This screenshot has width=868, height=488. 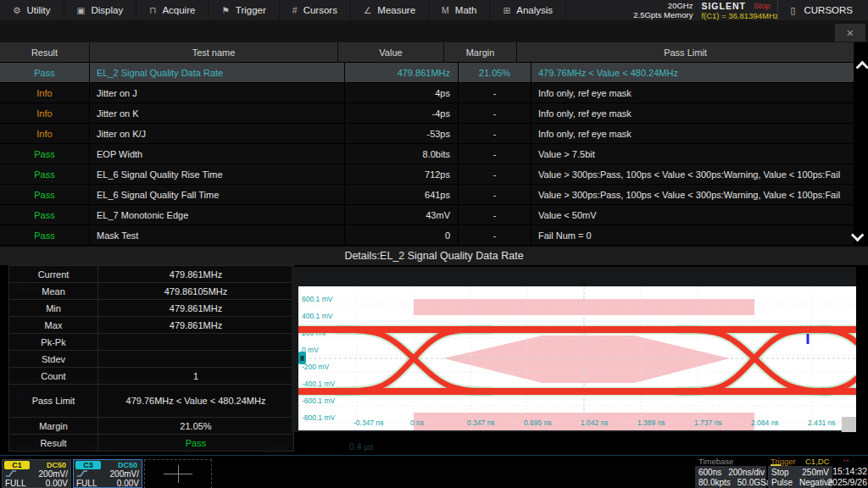 I want to click on pass-limit-cell: Fail Num = 0, so click(x=693, y=236).